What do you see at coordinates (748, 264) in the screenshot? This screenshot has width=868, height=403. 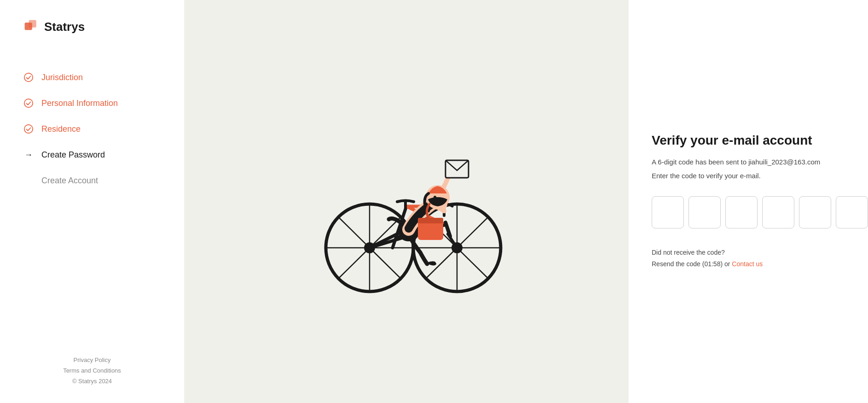 I see `resend-timer-container: Resend the code (01:58) or Contact us` at bounding box center [748, 264].